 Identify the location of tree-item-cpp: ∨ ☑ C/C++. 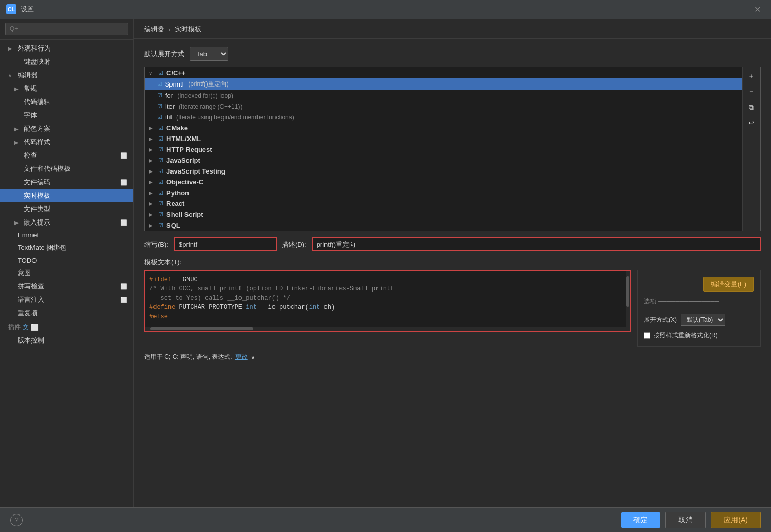
(443, 73).